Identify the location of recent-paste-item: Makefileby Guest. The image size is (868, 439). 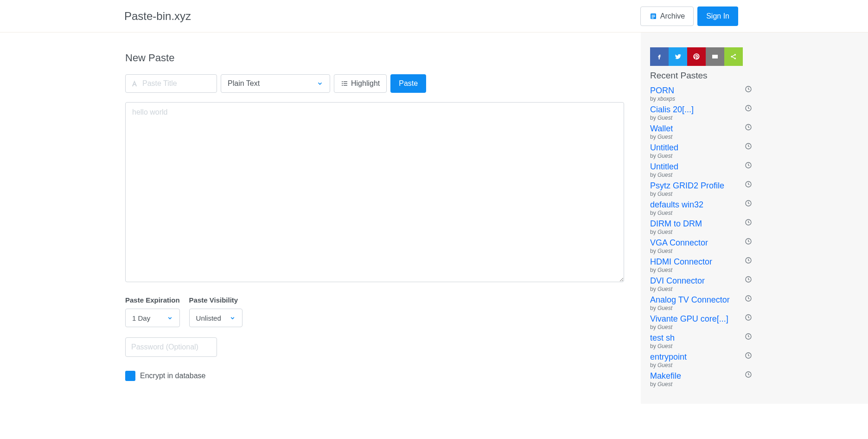
(701, 380).